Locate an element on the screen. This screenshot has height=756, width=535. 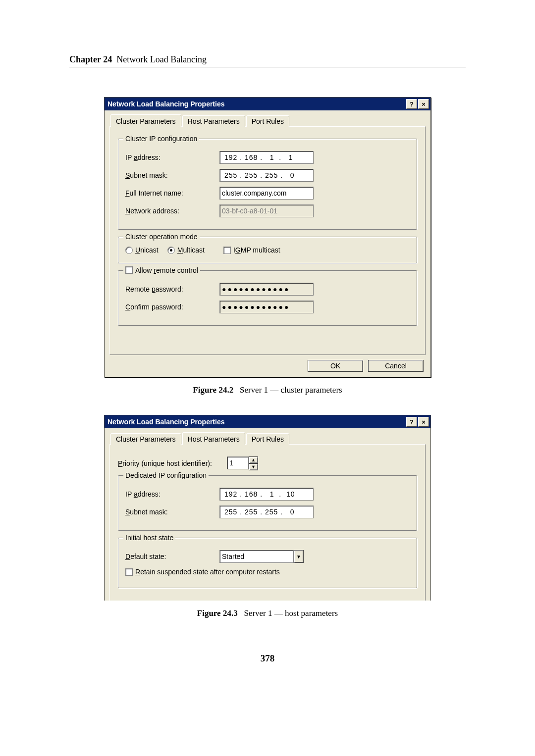
radio-multicast: Multicast is located at coordinates (186, 250).